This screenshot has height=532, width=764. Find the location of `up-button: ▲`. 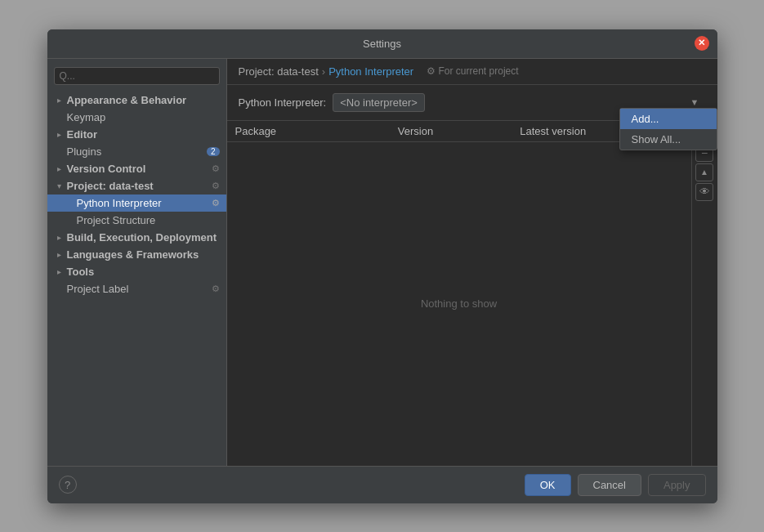

up-button: ▲ is located at coordinates (704, 172).